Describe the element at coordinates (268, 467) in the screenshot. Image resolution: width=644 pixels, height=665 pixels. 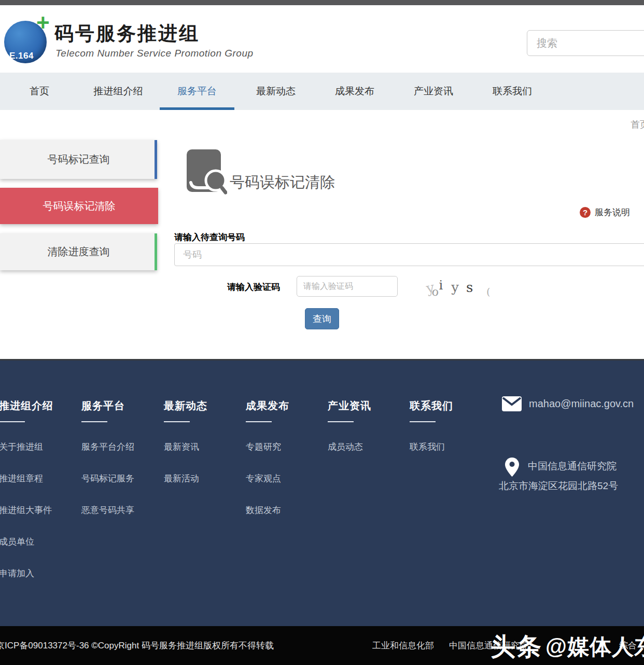
I see `footer-col-achievements: 成果发布 专题研究 专家观点 数据发布` at that location.